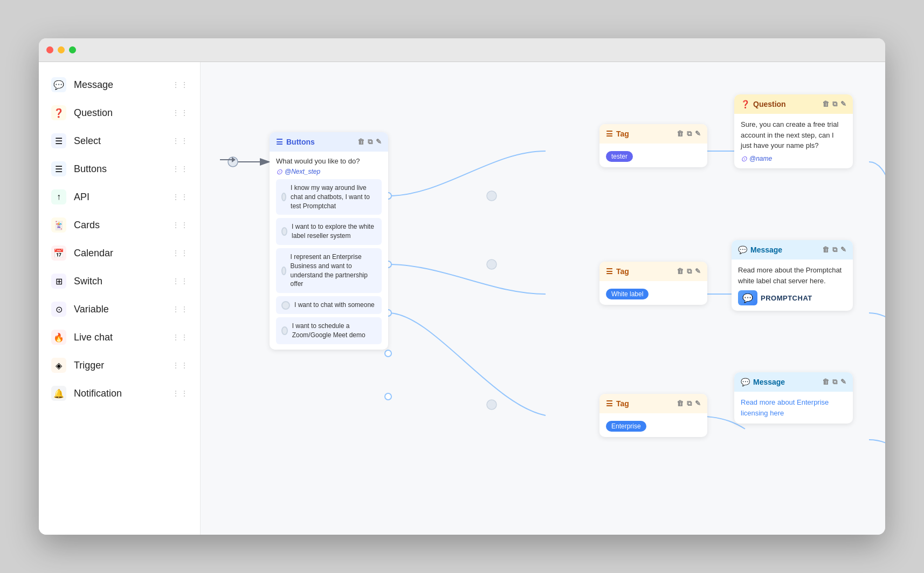 The width and height of the screenshot is (924, 573). Describe the element at coordinates (653, 404) in the screenshot. I see `tag3-header: ☰ Tag 🗑 ⧉ ✎` at that location.